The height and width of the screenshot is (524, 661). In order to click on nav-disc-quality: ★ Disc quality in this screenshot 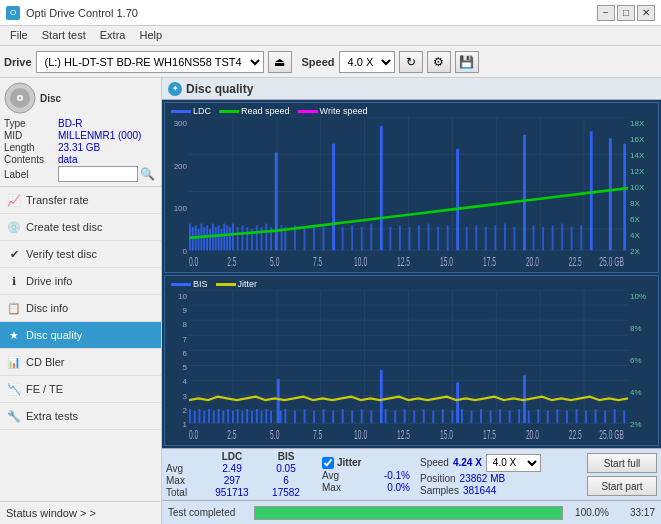, I will do `click(80, 336)`.